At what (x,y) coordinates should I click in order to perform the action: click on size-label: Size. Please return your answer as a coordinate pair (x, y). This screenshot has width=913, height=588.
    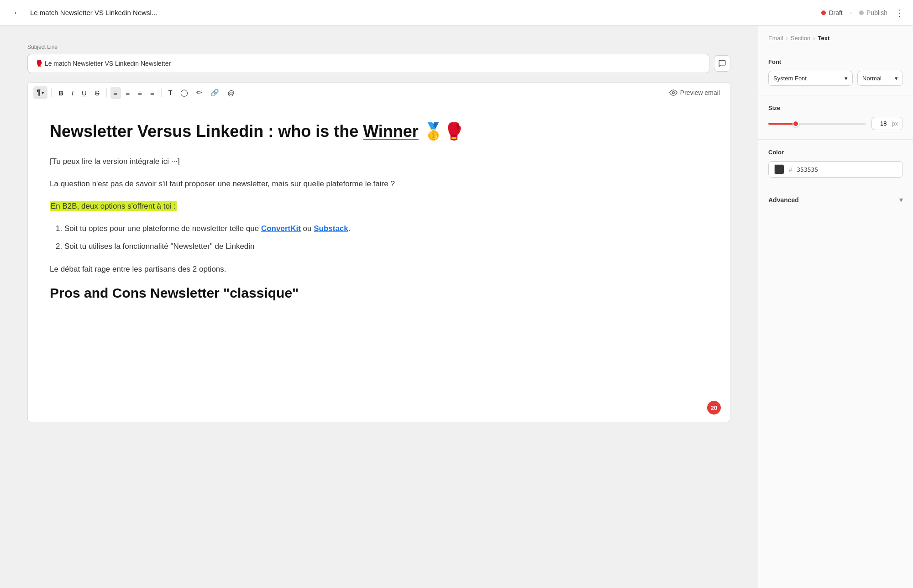
    Looking at the image, I should click on (835, 108).